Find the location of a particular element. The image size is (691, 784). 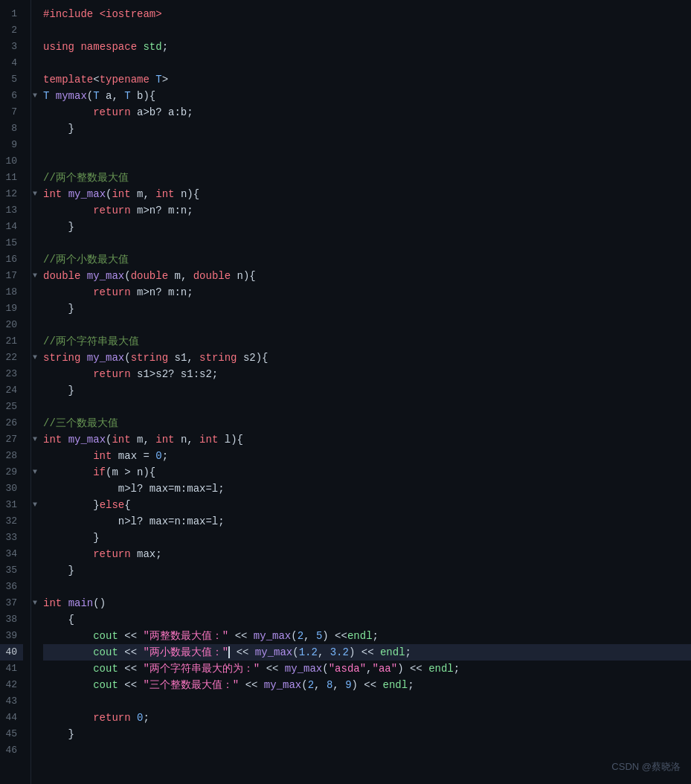

ln-7: 7 is located at coordinates (12, 112).